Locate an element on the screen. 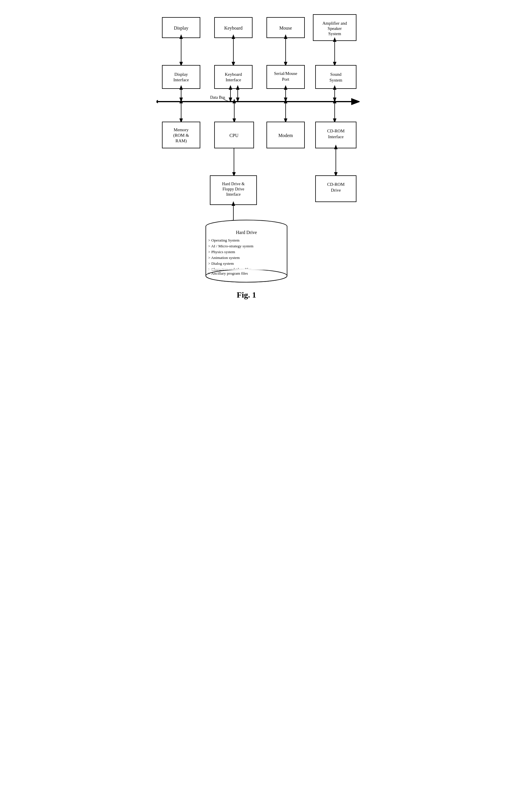 The image size is (510, 812). keyboard-label: Keyboard is located at coordinates (233, 28).